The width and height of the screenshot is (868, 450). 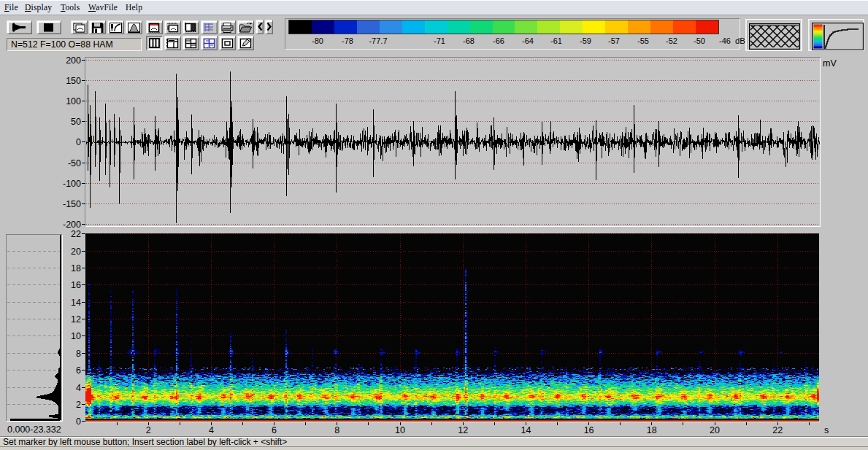 I want to click on svg-text: 50, so click(x=76, y=122).